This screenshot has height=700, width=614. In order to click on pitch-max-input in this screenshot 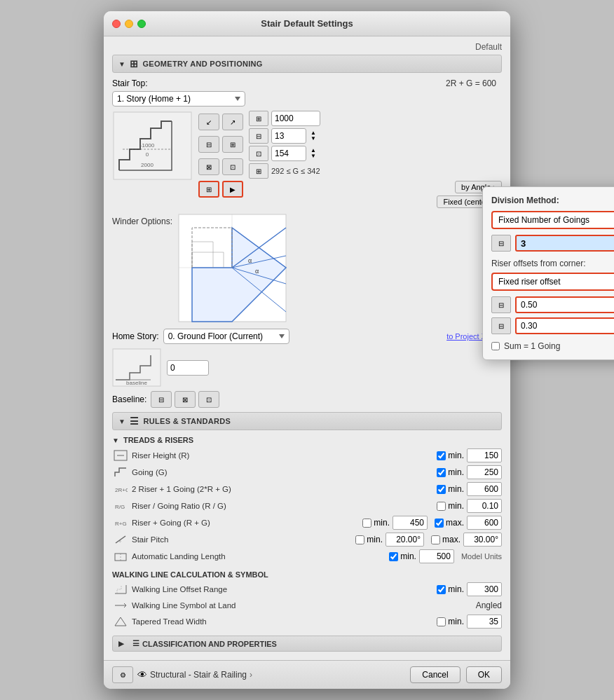, I will do `click(482, 540)`.